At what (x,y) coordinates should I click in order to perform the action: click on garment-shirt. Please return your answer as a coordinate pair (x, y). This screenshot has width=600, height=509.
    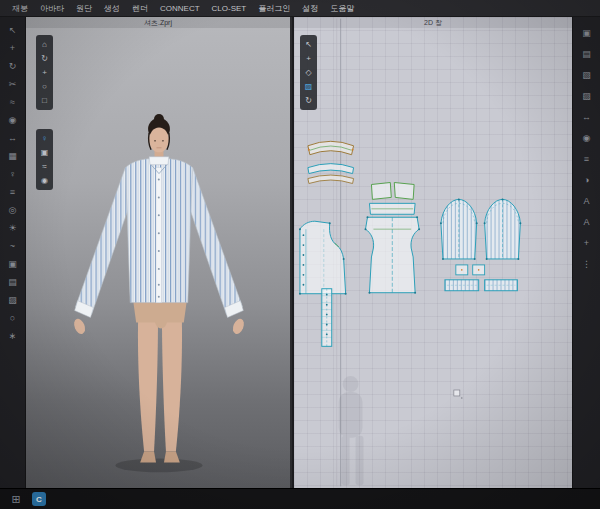
    Looking at the image, I should click on (160, 238).